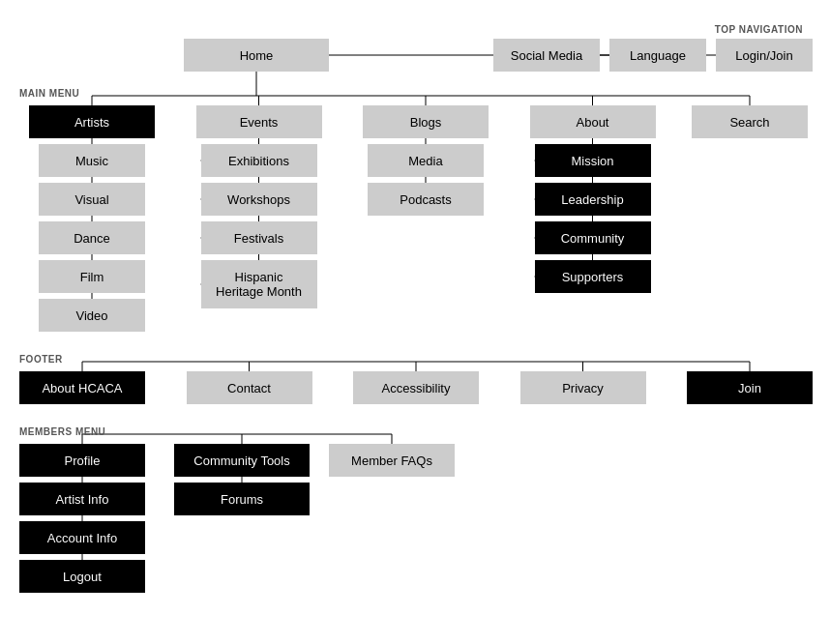 The image size is (830, 644). Describe the element at coordinates (92, 277) in the screenshot. I see `film-node: Film` at that location.